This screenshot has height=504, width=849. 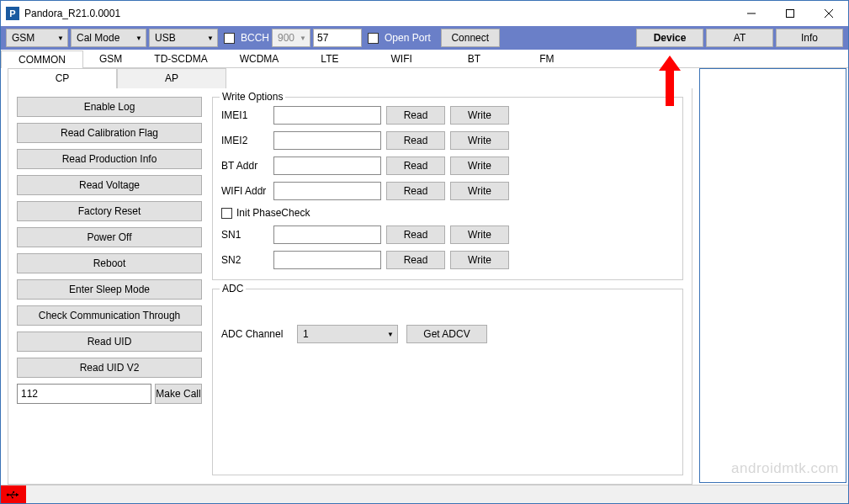 I want to click on conn-dropdown: USB▼, so click(x=183, y=38).